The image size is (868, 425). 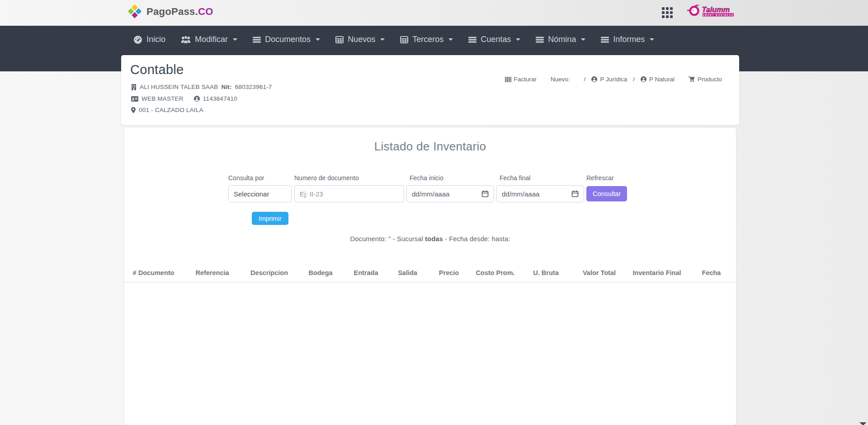 What do you see at coordinates (184, 98) in the screenshot?
I see `user-line: WEB MASTER 1143847410` at bounding box center [184, 98].